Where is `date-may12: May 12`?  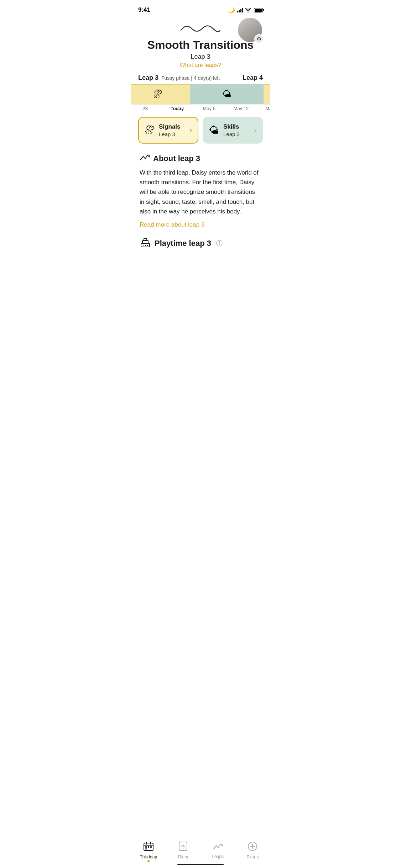
date-may12: May 12 is located at coordinates (241, 108).